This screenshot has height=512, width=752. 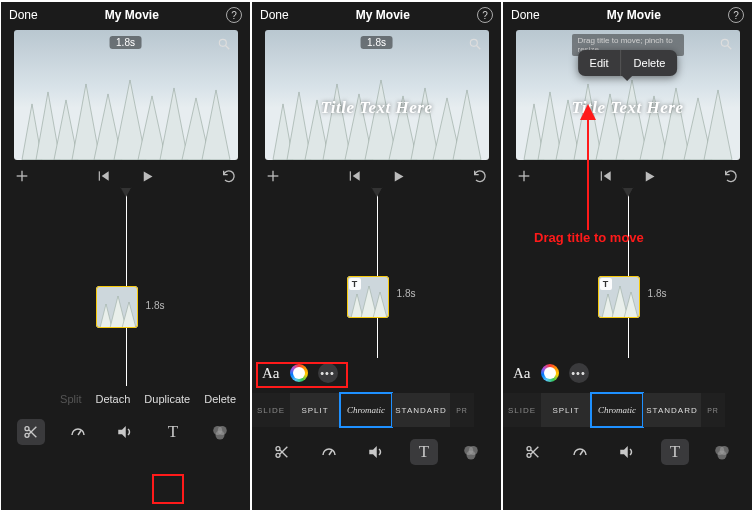 I want to click on split-action: Split, so click(x=70, y=399).